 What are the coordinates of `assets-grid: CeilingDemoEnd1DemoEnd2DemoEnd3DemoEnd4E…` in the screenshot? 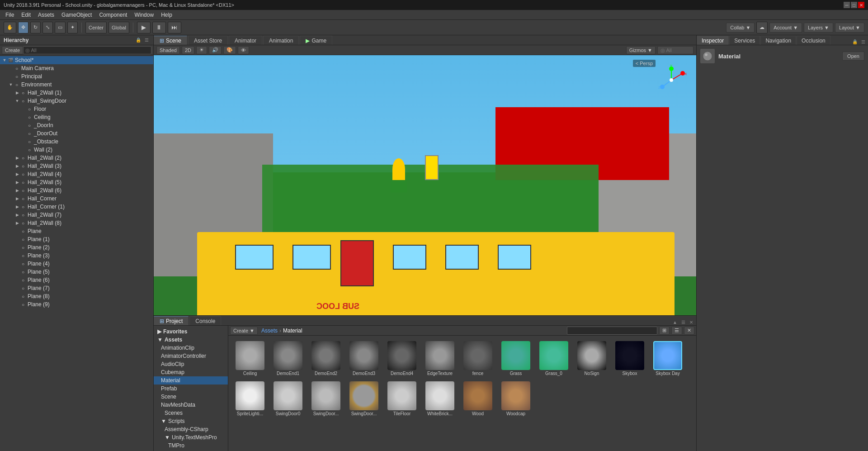 It's located at (462, 394).